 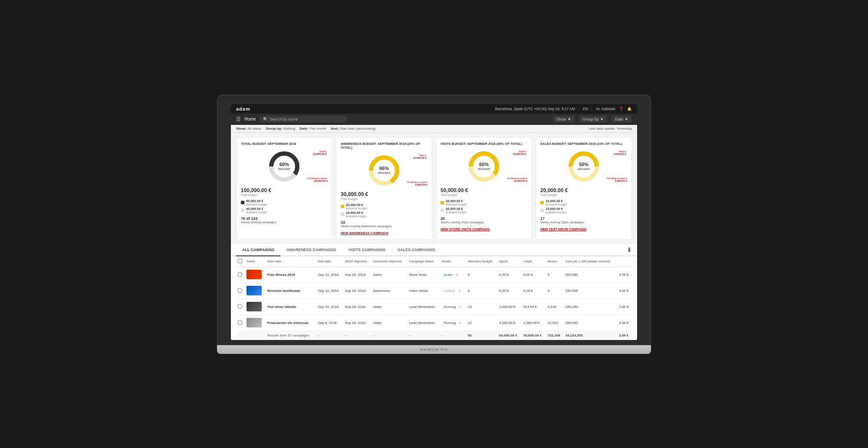 What do you see at coordinates (434, 262) in the screenshot?
I see `table-header: NameStart date ↓End dateSEAT objectiveFa…` at bounding box center [434, 262].